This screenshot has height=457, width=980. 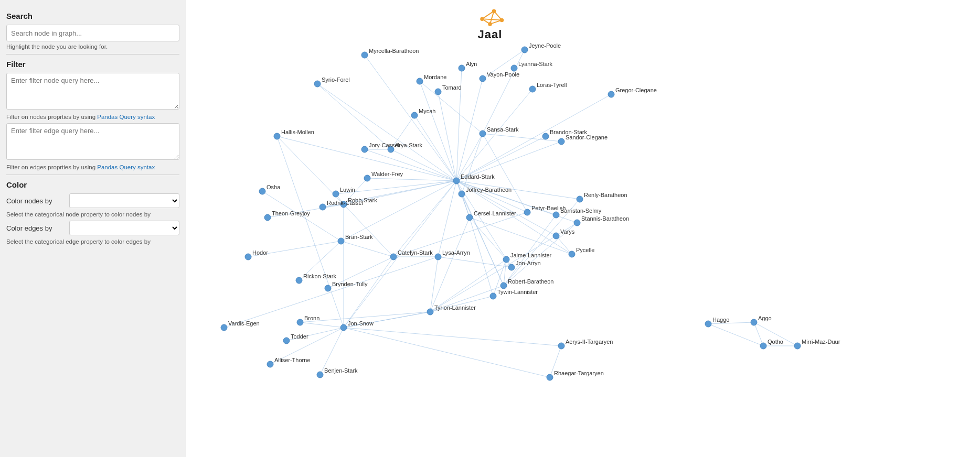 I want to click on graph-node: Mycah, so click(x=423, y=113).